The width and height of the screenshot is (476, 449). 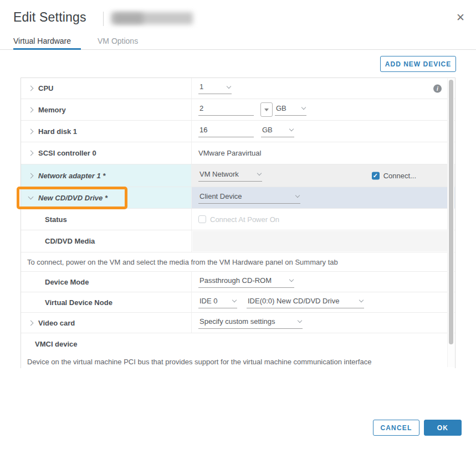 I want to click on vm-name-redacted-overlay, so click(x=129, y=18).